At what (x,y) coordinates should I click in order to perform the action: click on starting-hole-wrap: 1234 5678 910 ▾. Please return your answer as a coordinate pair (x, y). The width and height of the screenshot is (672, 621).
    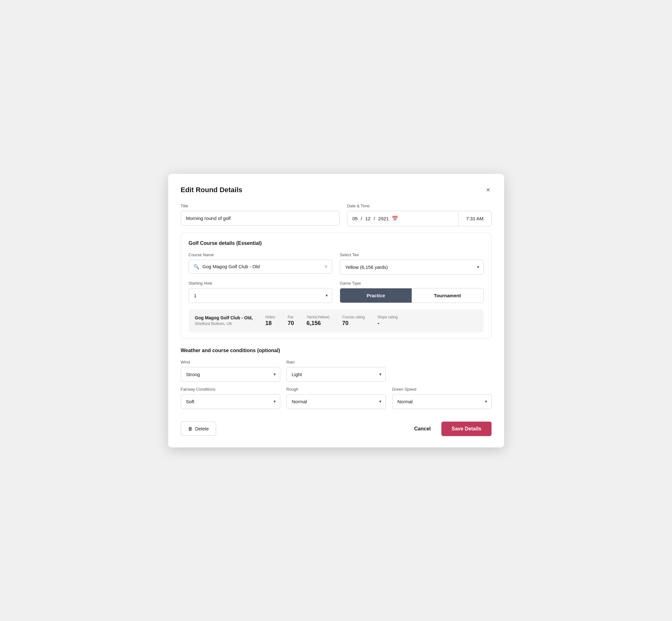
    Looking at the image, I should click on (261, 295).